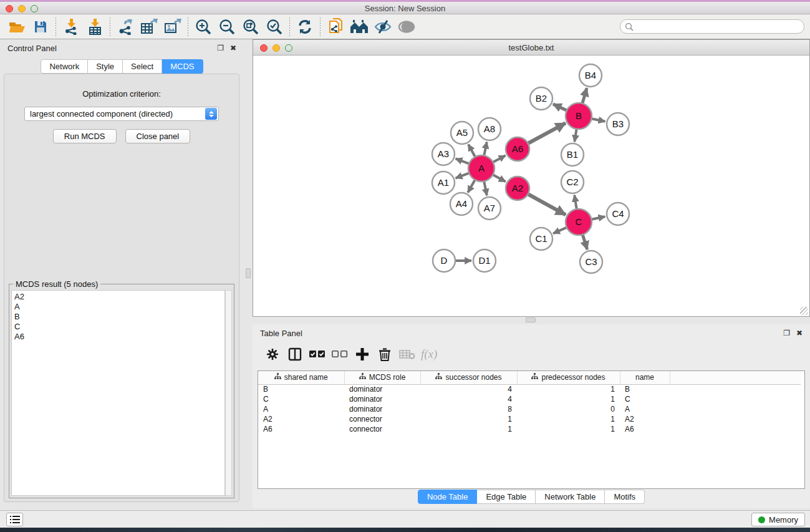 The height and width of the screenshot is (532, 810). What do you see at coordinates (301, 378) in the screenshot?
I see `column-header: shared name` at bounding box center [301, 378].